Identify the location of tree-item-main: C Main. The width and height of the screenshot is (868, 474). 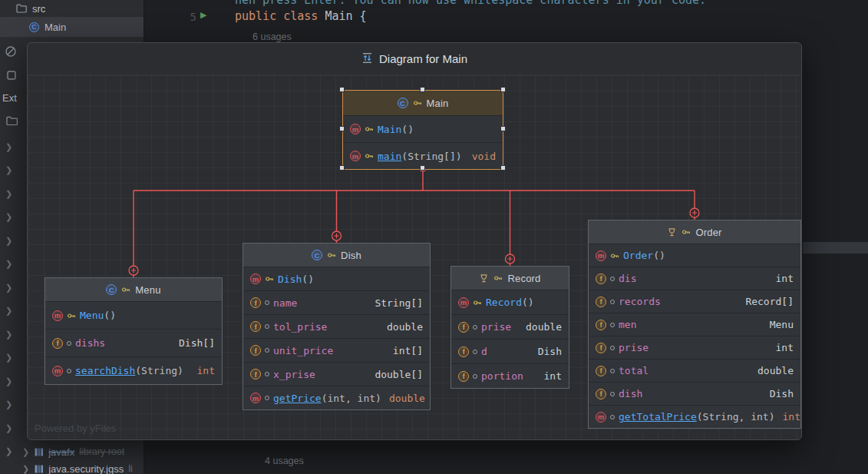
(72, 27).